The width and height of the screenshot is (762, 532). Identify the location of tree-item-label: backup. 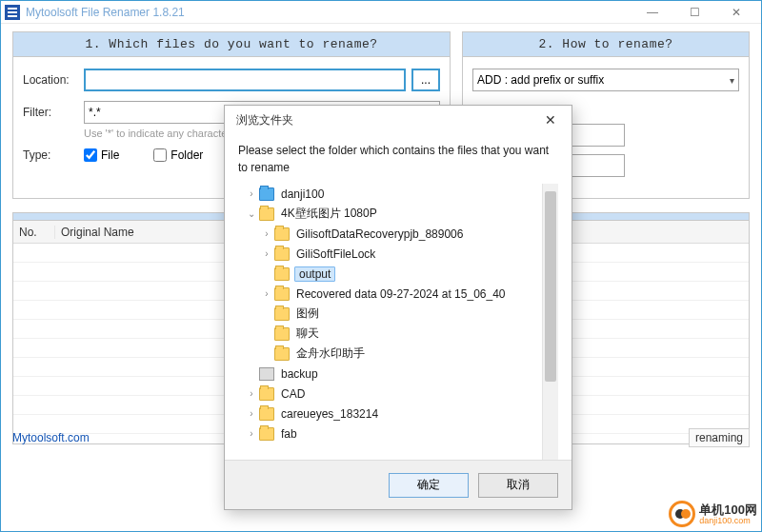
(299, 374).